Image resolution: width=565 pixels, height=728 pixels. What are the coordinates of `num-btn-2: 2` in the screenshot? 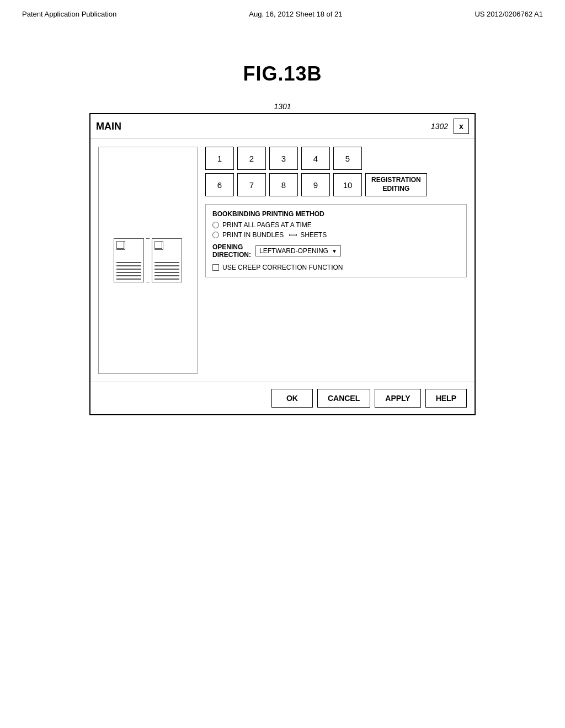 It's located at (252, 158).